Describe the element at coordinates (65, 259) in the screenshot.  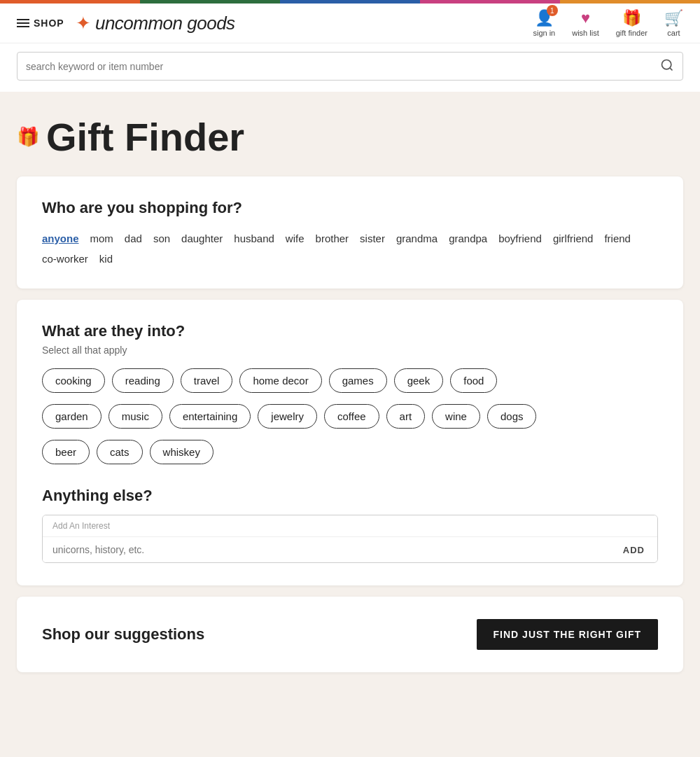
I see `recipient-item: co-worker` at that location.